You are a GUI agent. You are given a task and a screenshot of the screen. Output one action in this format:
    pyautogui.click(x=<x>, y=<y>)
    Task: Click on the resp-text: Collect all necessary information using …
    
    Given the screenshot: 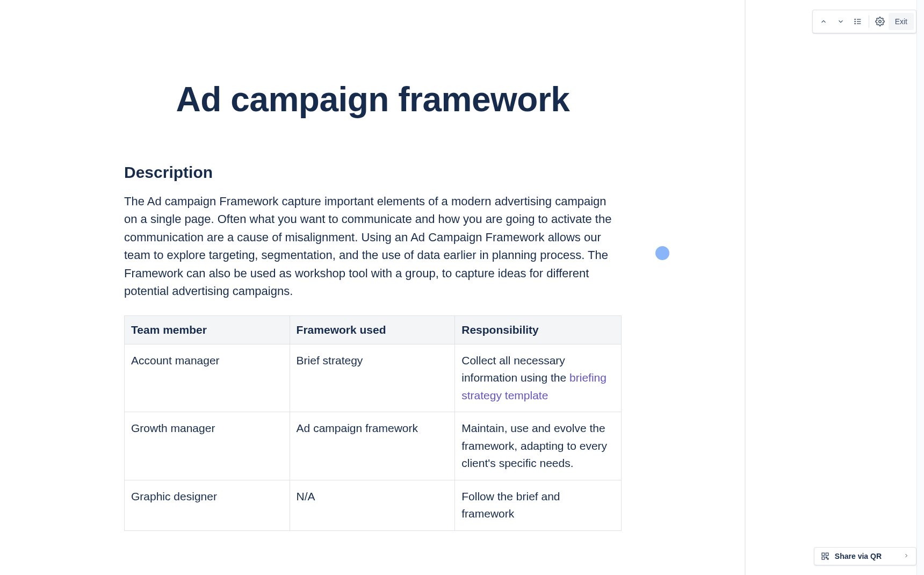 What is the action you would take?
    pyautogui.click(x=516, y=369)
    